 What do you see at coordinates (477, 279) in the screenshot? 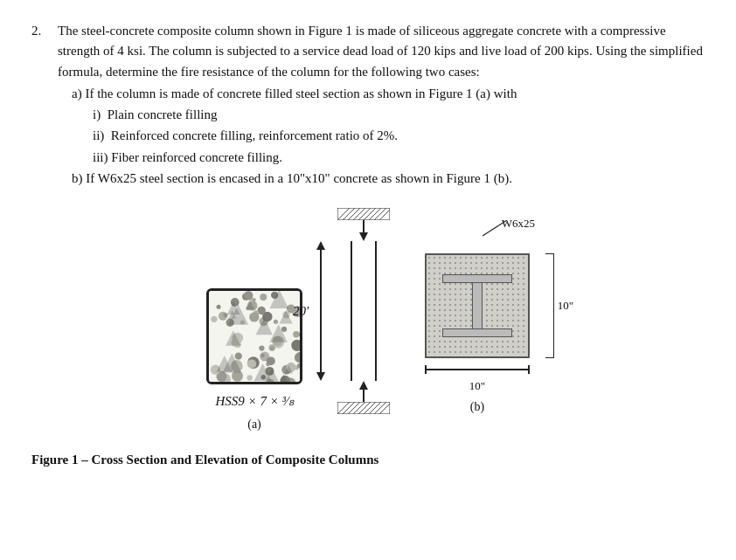
I see `i-top-flange` at bounding box center [477, 279].